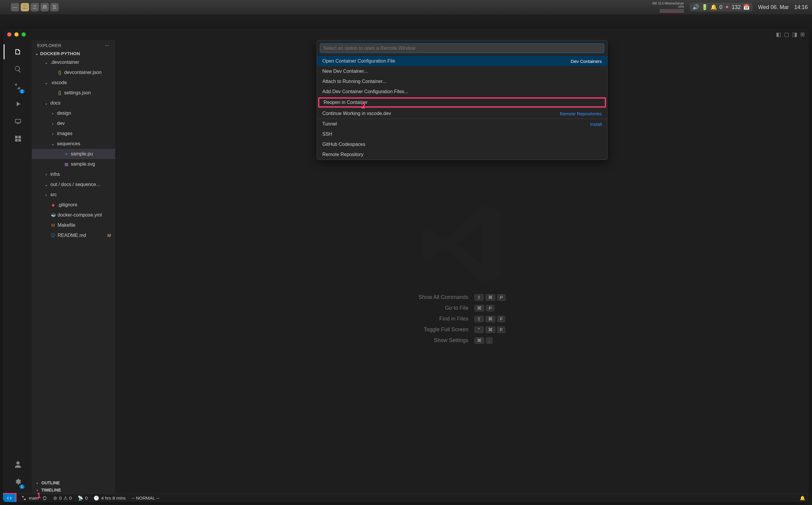 This screenshot has width=812, height=505. I want to click on app-icon: ✦, so click(727, 7).